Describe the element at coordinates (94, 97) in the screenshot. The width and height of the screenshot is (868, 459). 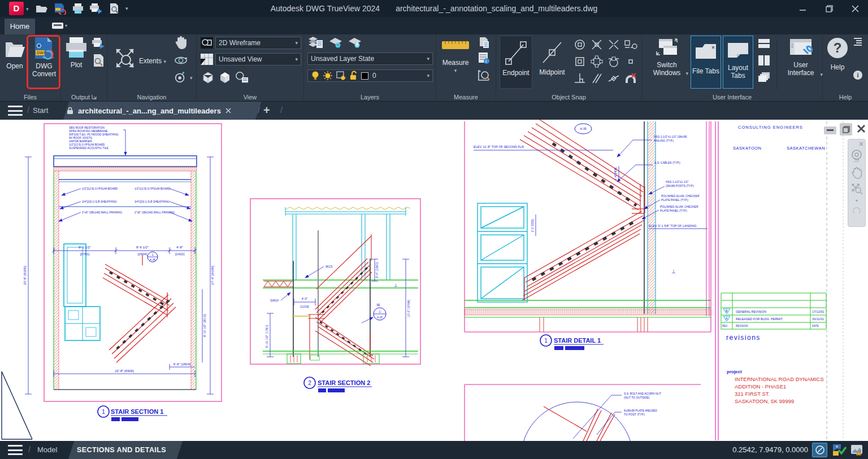
I see `dialog-launcher-icon` at that location.